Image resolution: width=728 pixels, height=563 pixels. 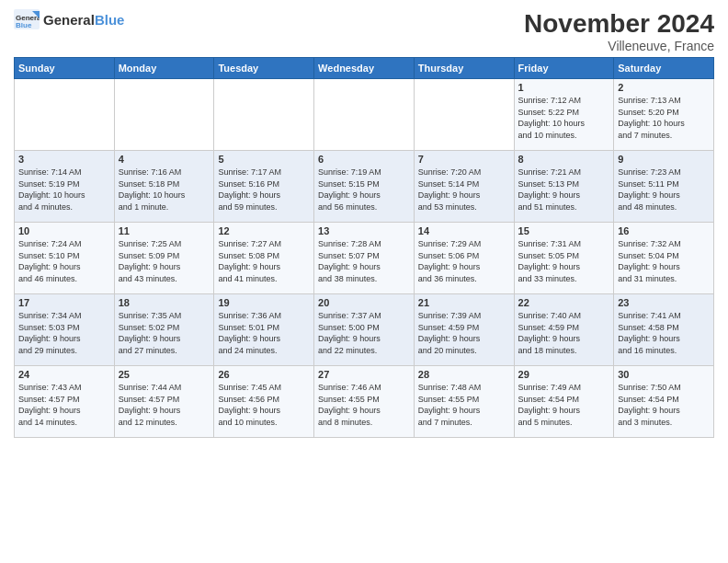 What do you see at coordinates (364, 330) in the screenshot?
I see `table-row: 20Sunrise: 7:37 AM Sunset: 5:00 PM Dayli…` at bounding box center [364, 330].